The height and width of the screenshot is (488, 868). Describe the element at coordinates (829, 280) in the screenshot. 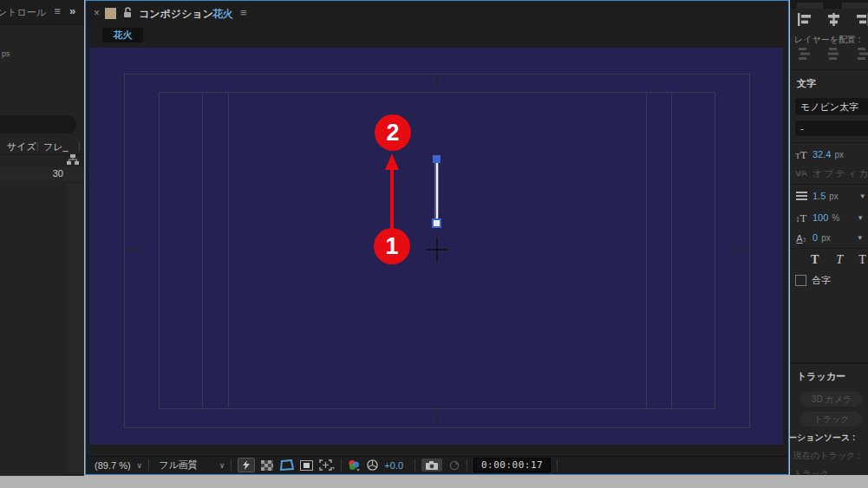

I see `ligature-row: 合字` at that location.